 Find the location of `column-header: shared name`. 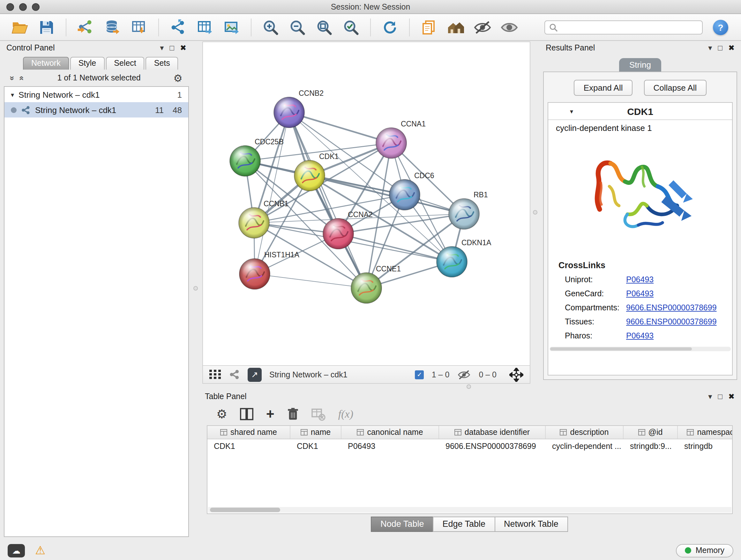

column-header: shared name is located at coordinates (249, 432).